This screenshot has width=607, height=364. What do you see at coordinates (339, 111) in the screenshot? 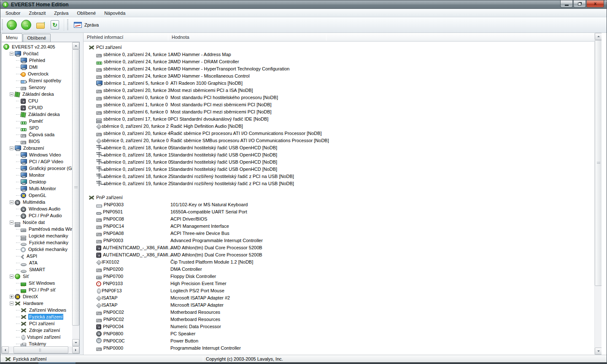
I see `device-row: sběrnice 0, zařízení 6, funkce 0Most sta…` at bounding box center [339, 111].